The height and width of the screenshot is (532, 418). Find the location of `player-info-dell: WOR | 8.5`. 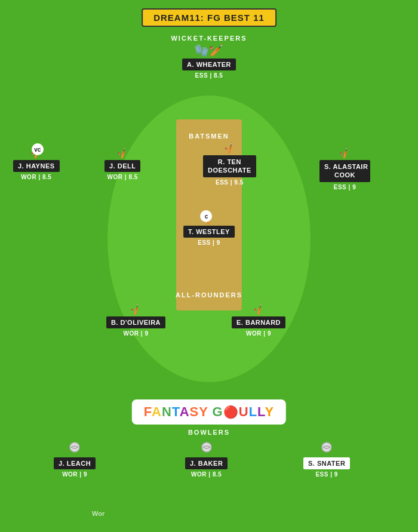

player-info-dell: WOR | 8.5 is located at coordinates (123, 177).